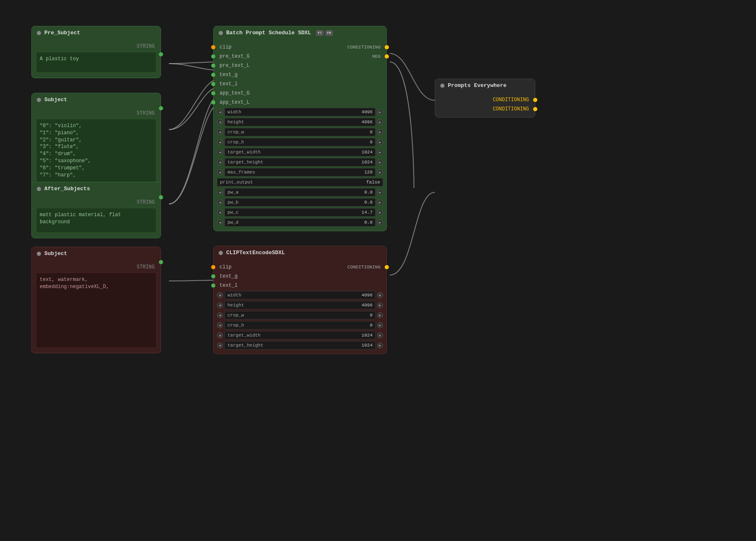  What do you see at coordinates (367, 305) in the screenshot?
I see `clip-height-value: 4096` at bounding box center [367, 305].